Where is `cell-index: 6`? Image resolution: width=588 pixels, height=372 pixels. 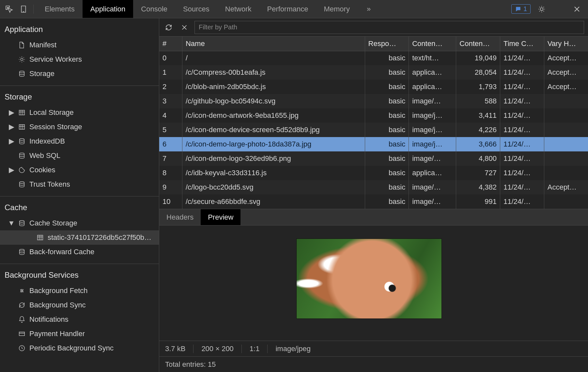 cell-index: 6 is located at coordinates (171, 144).